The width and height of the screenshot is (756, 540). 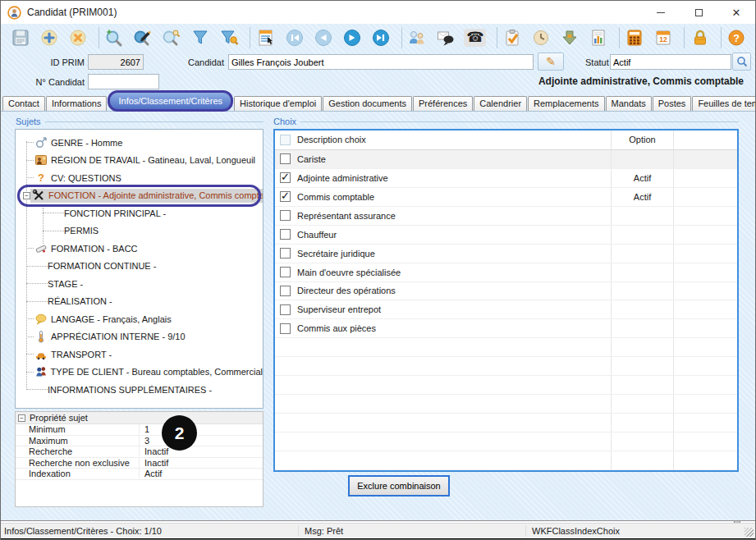 What do you see at coordinates (736, 12) in the screenshot?
I see `close-button: ✕` at bounding box center [736, 12].